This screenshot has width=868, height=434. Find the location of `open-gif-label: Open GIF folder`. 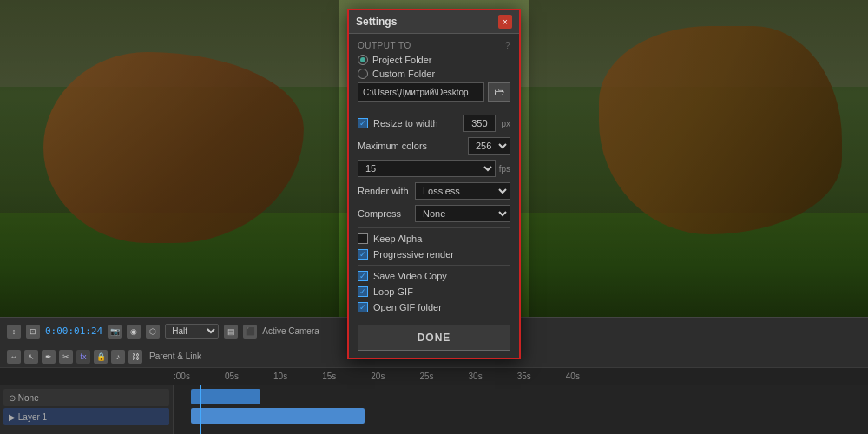

open-gif-label: Open GIF folder is located at coordinates (442, 307).